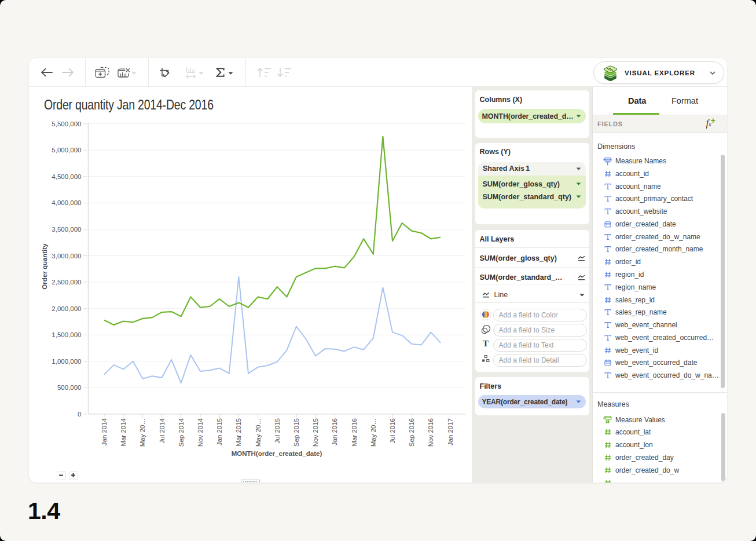 The image size is (756, 541). Describe the element at coordinates (69, 388) in the screenshot. I see `svg-text: 500,000` at that location.